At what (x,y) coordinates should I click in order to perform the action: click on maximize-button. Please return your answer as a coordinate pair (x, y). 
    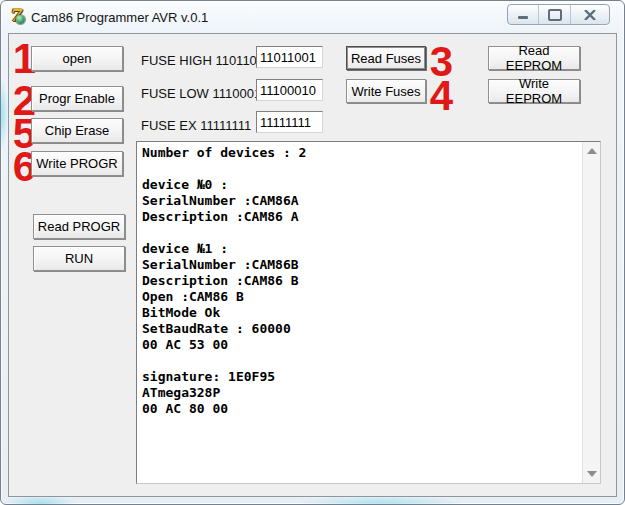
    Looking at the image, I should click on (554, 14).